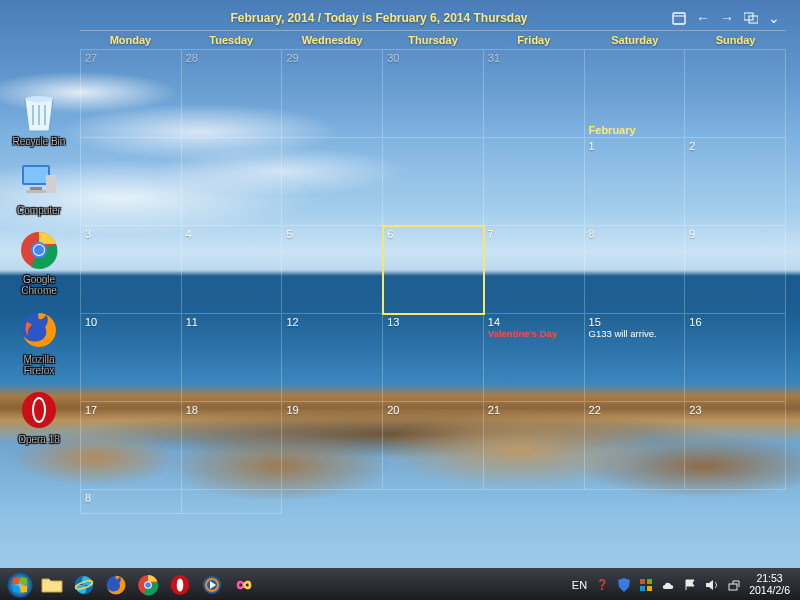  What do you see at coordinates (390, 234) in the screenshot?
I see `cell-date: 6` at bounding box center [390, 234].